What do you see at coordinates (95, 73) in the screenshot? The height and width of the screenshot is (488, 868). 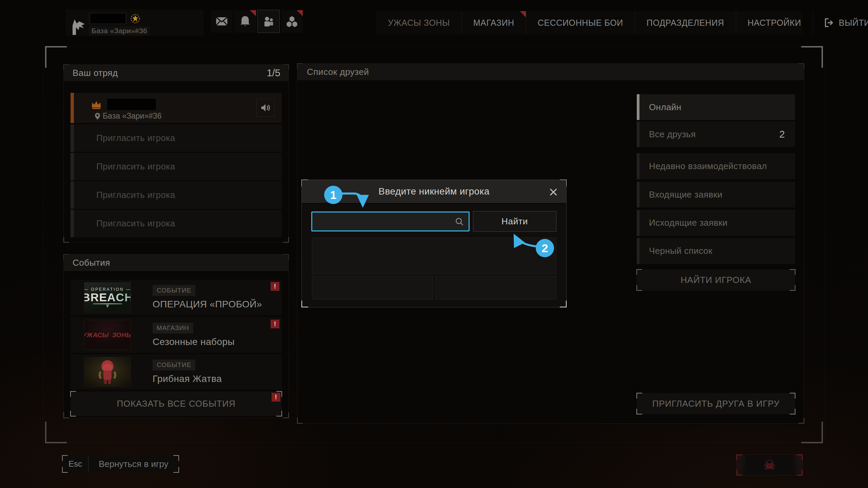 I see `squad-title: Ваш отряд` at bounding box center [95, 73].